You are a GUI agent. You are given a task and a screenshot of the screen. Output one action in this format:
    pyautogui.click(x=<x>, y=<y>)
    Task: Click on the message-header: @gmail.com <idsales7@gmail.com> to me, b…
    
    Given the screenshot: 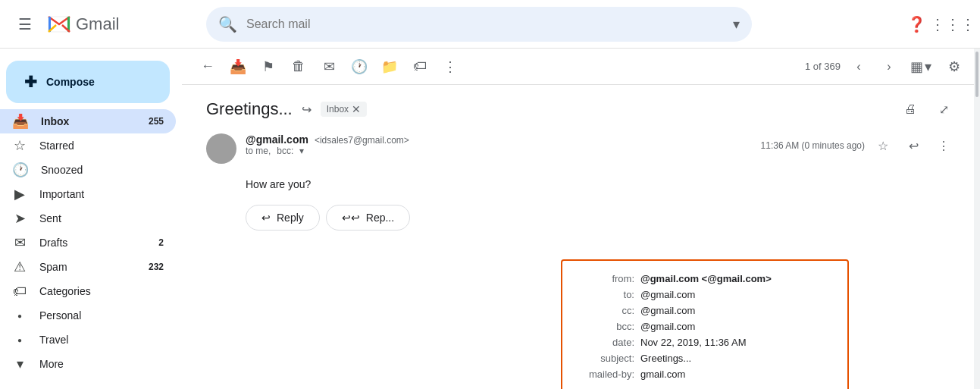 What is the action you would take?
    pyautogui.click(x=581, y=149)
    